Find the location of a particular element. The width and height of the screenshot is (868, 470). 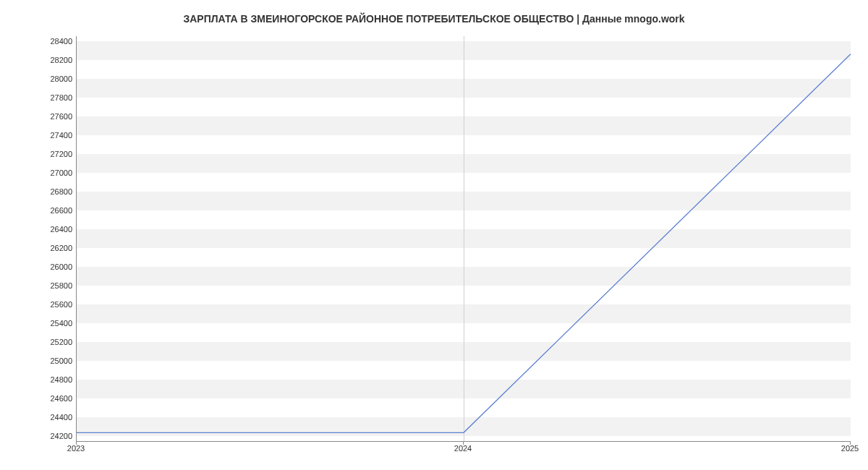

y-tick-label: 26000 is located at coordinates (40, 267).